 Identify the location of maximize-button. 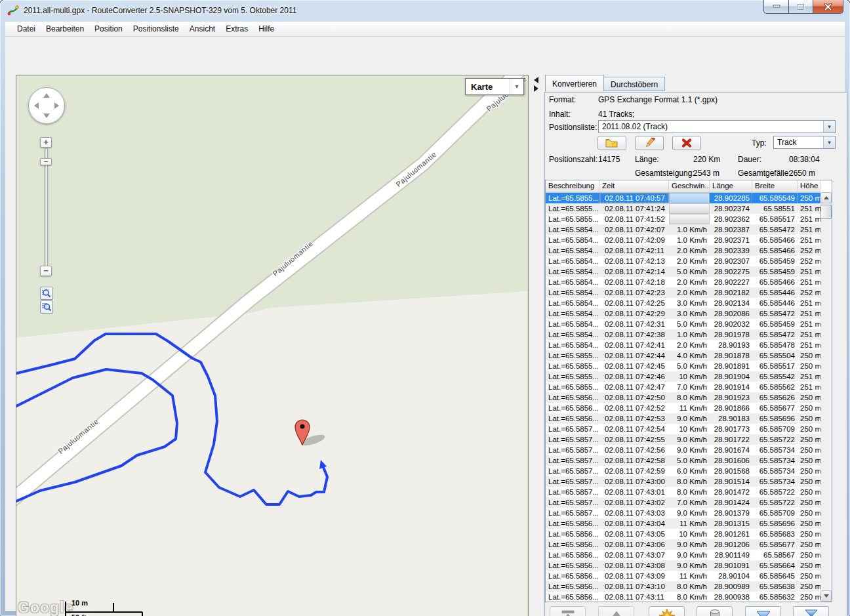
(801, 7).